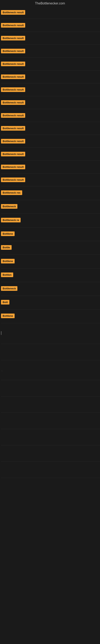  I want to click on bottleneck-badge: Bottlen, so click(7, 275).